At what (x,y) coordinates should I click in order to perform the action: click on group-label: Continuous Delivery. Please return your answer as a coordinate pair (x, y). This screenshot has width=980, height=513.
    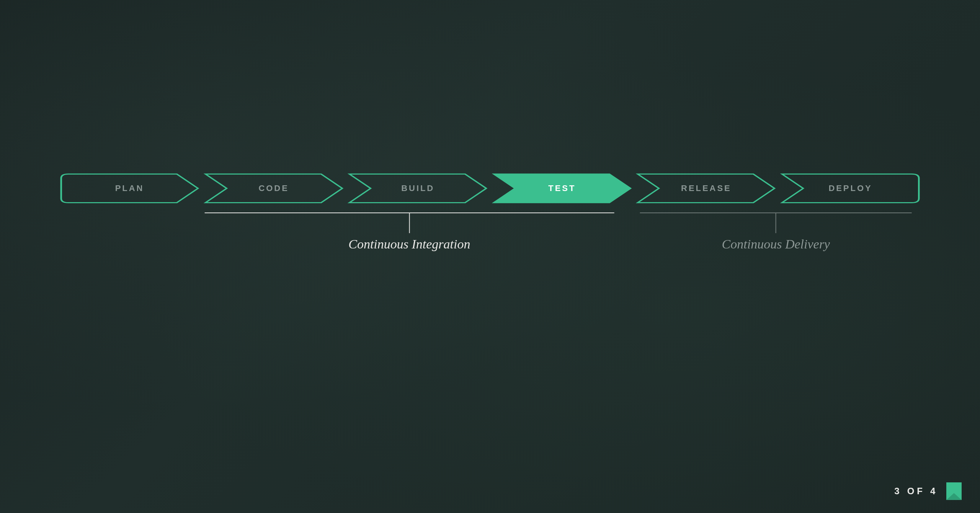
    Looking at the image, I should click on (776, 244).